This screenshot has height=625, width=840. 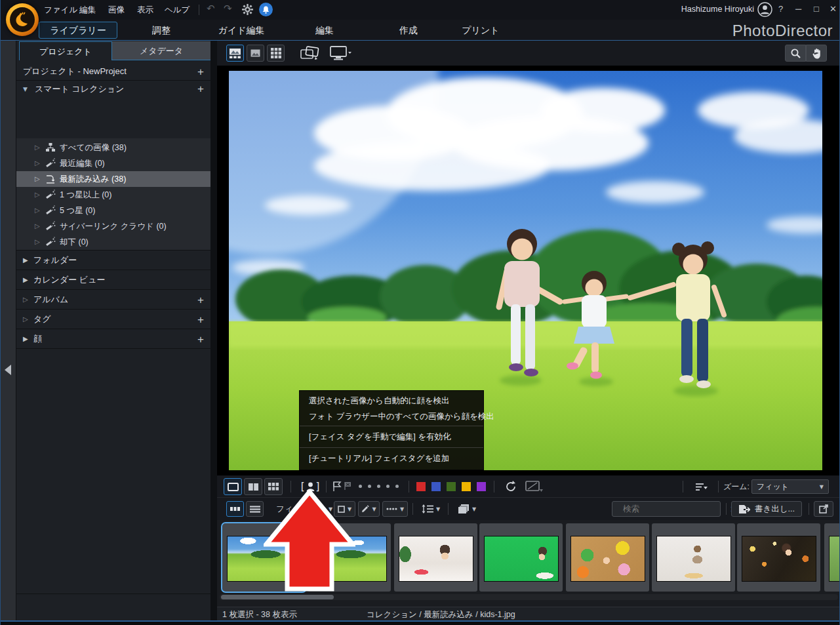 I want to click on mode-tab-bar: ライブラリー 調整 ガイド編集 編集 作成 プリント PhotoDirector, so click(x=420, y=30).